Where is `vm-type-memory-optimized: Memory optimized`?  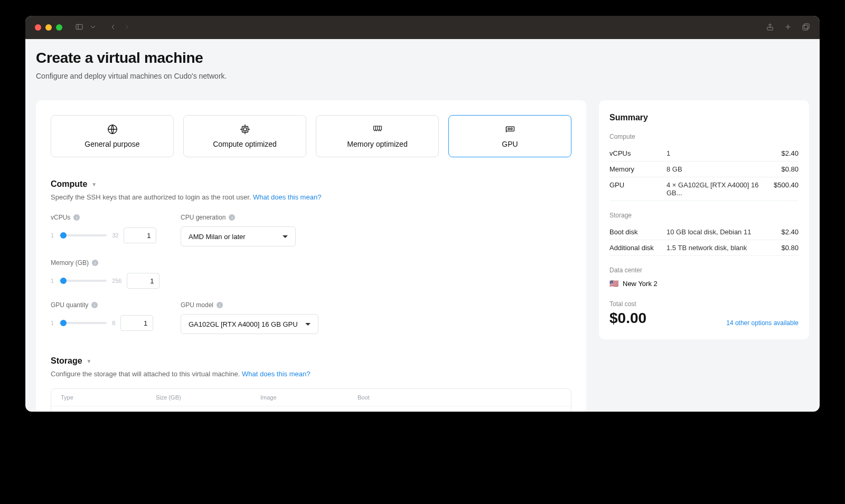
vm-type-memory-optimized: Memory optimized is located at coordinates (377, 136).